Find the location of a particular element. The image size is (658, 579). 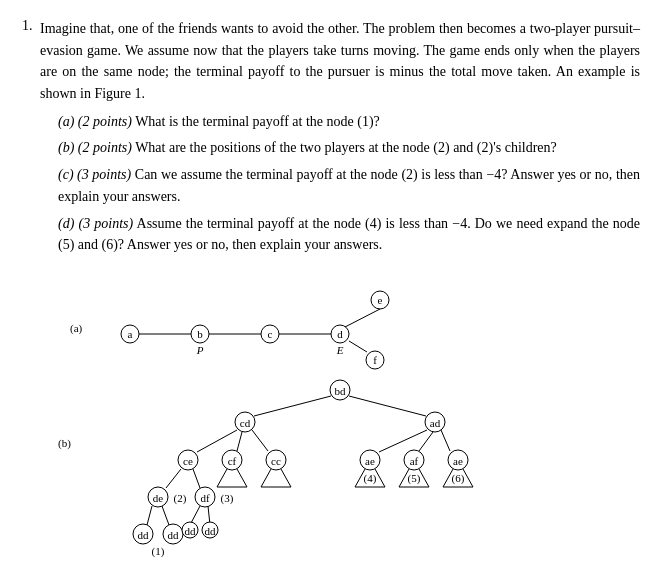

label-E: E is located at coordinates (340, 350).